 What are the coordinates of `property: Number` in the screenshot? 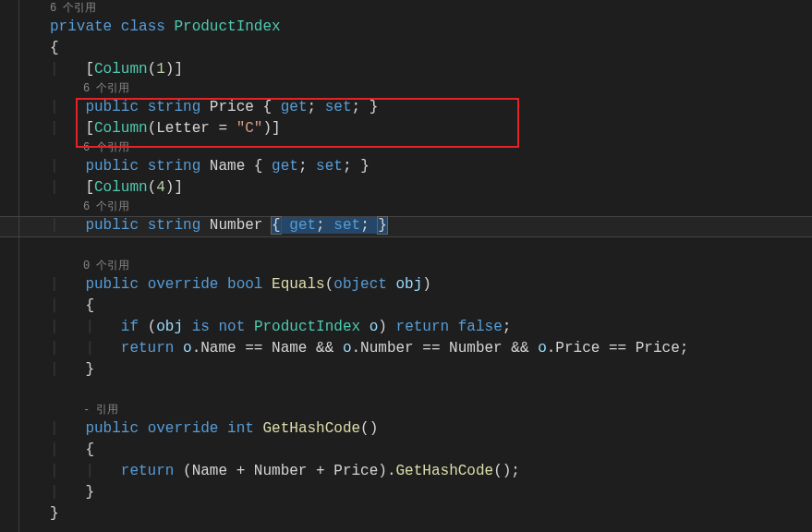 It's located at (236, 225).